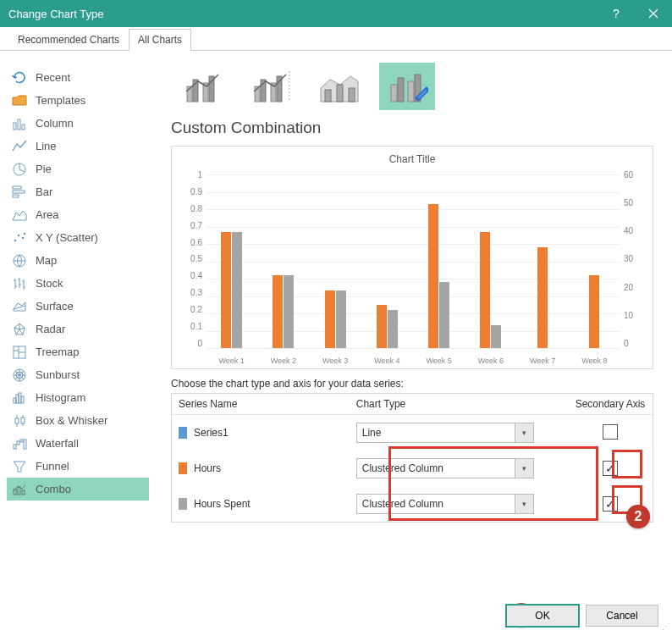 The width and height of the screenshot is (672, 636). What do you see at coordinates (49, 283) in the screenshot?
I see `sidebar-item-label: Stock` at bounding box center [49, 283].